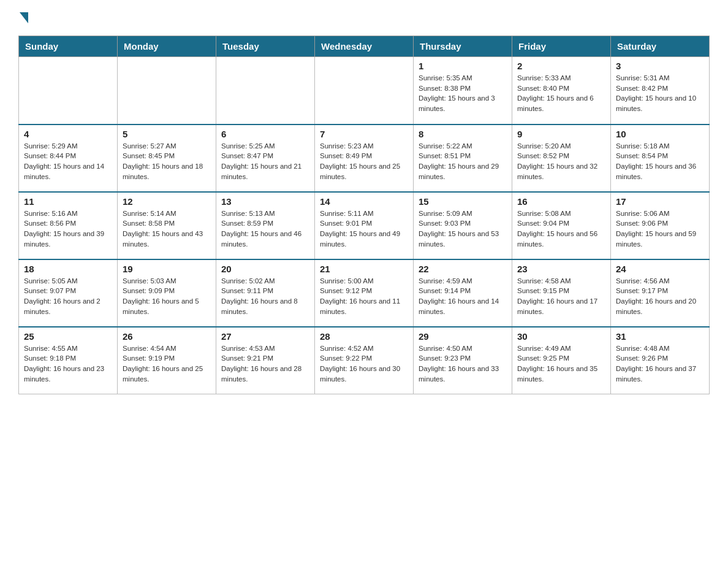  What do you see at coordinates (661, 47) in the screenshot?
I see `col-saturday: Saturday` at bounding box center [661, 47].